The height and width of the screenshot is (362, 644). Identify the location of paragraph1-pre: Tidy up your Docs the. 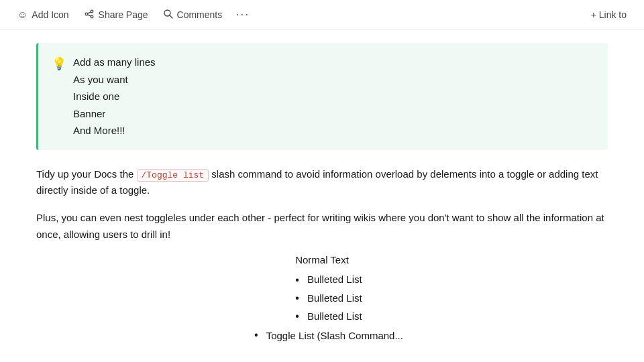
(87, 174).